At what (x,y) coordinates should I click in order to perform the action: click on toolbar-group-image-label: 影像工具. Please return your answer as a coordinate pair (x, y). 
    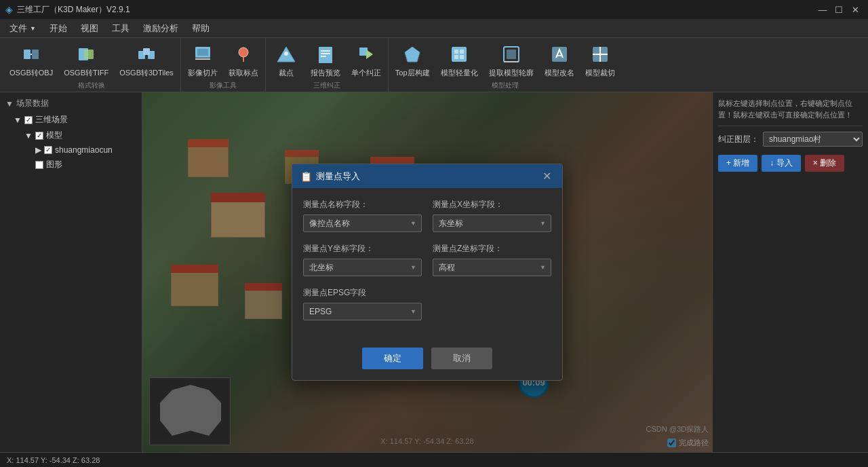
    Looking at the image, I should click on (223, 86).